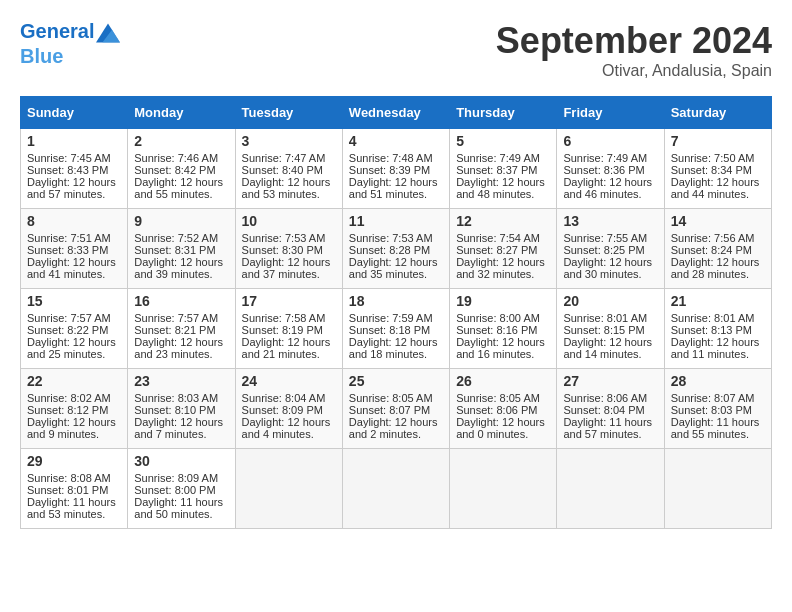 The width and height of the screenshot is (792, 612). Describe the element at coordinates (181, 381) in the screenshot. I see `day-number: 23` at that location.